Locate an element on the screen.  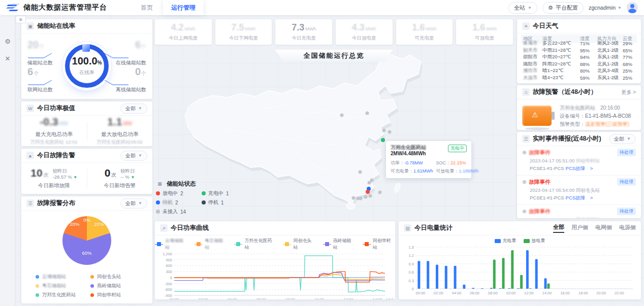
nav-tab: 首页 is located at coordinates (147, 8).